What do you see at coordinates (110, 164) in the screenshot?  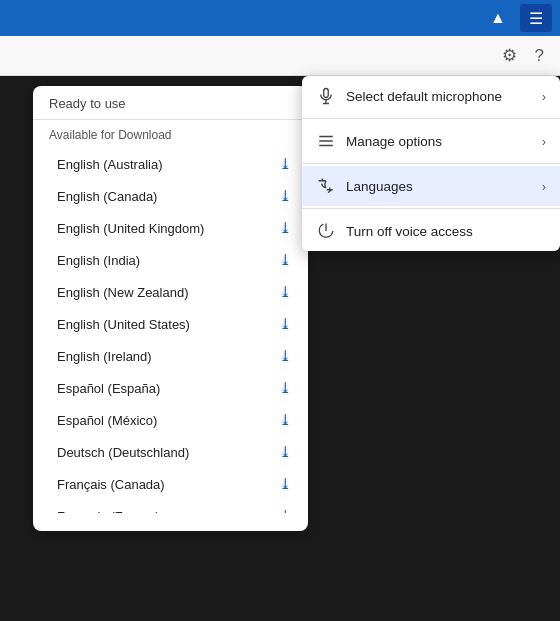 I see `language-name: English (Australia)` at bounding box center [110, 164].